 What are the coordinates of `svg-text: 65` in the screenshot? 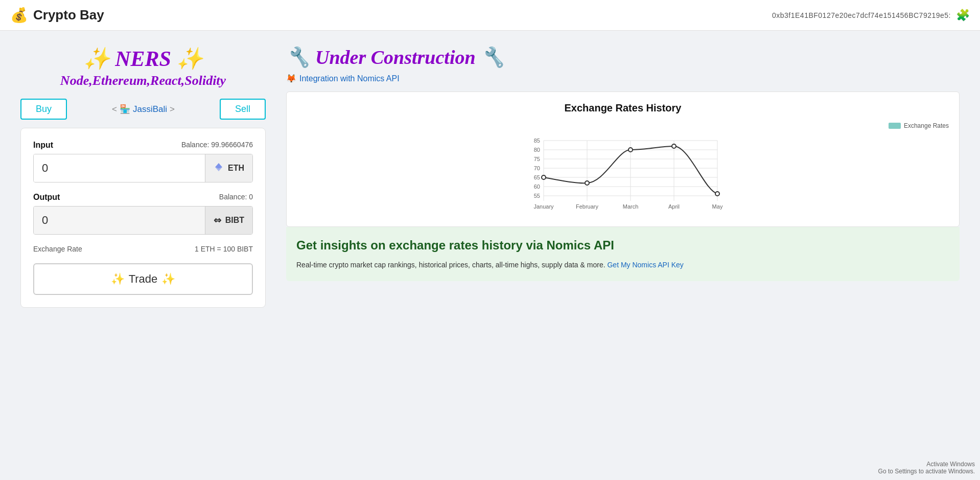 It's located at (537, 177).